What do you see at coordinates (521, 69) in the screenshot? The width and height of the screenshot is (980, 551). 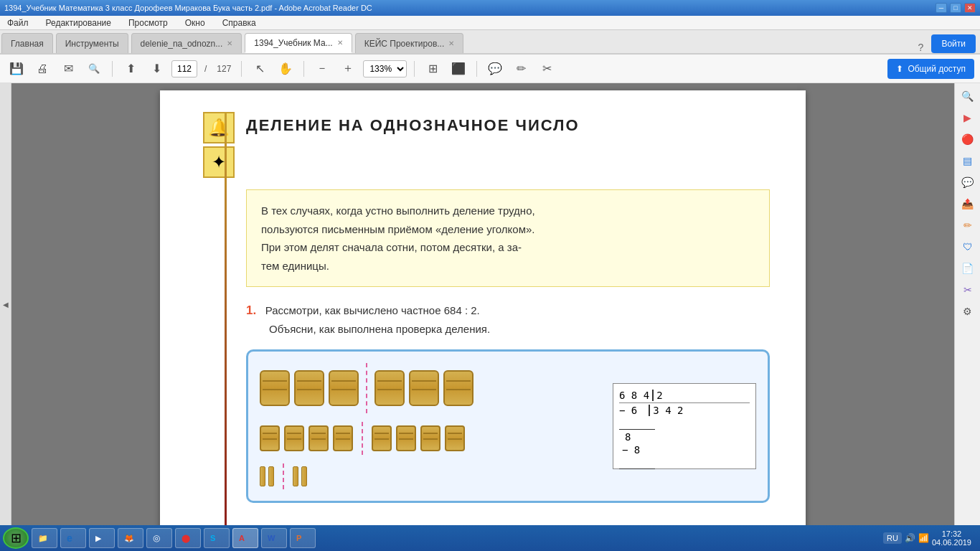 I see `pen-button: ✏` at bounding box center [521, 69].